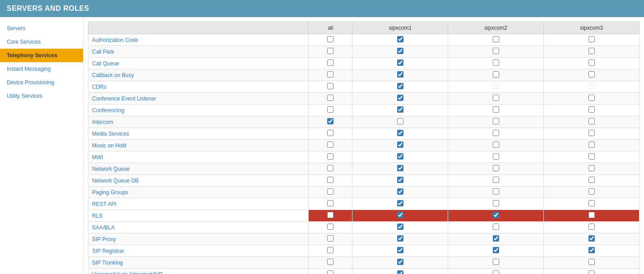 Image resolution: width=644 pixels, height=274 pixels. Describe the element at coordinates (400, 228) in the screenshot. I see `checkbox-cell-saa-bla-sipxcom1` at that location.